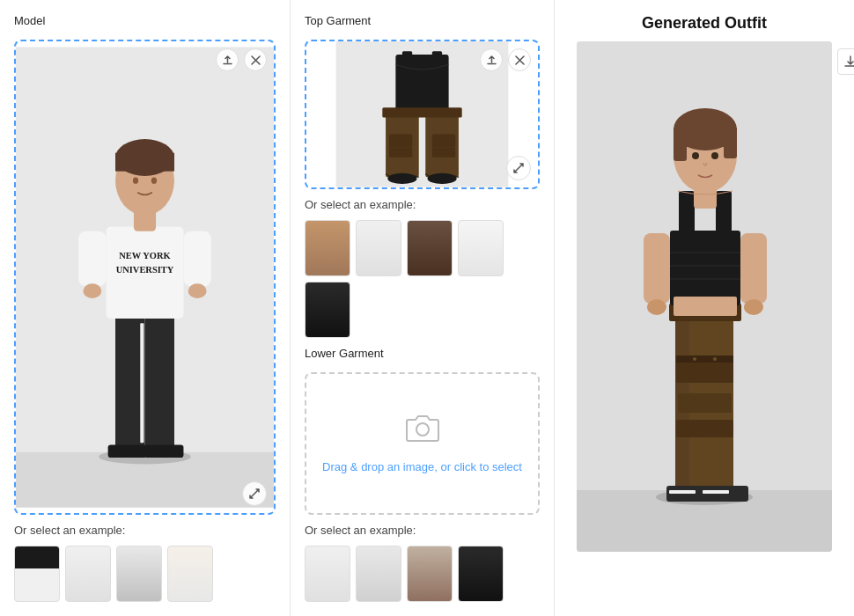  What do you see at coordinates (423, 21) in the screenshot?
I see `top-garment-label: Top Garment` at bounding box center [423, 21].